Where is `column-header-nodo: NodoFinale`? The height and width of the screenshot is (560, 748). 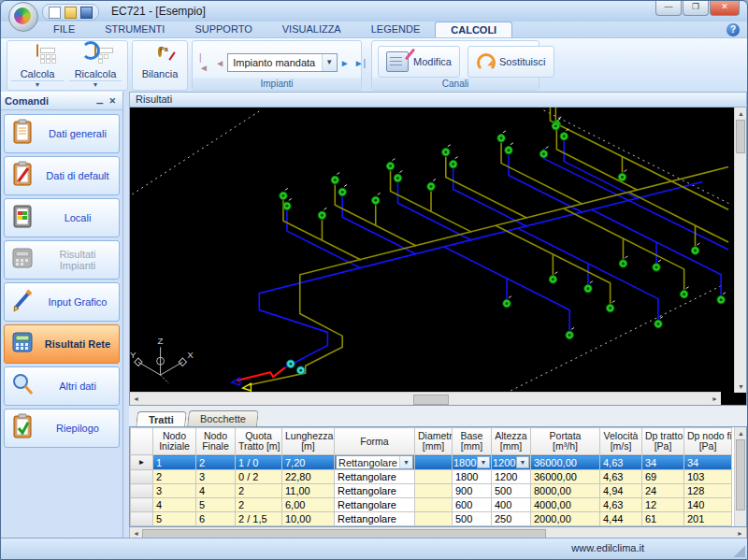 column-header-nodo: NodoFinale is located at coordinates (216, 441).